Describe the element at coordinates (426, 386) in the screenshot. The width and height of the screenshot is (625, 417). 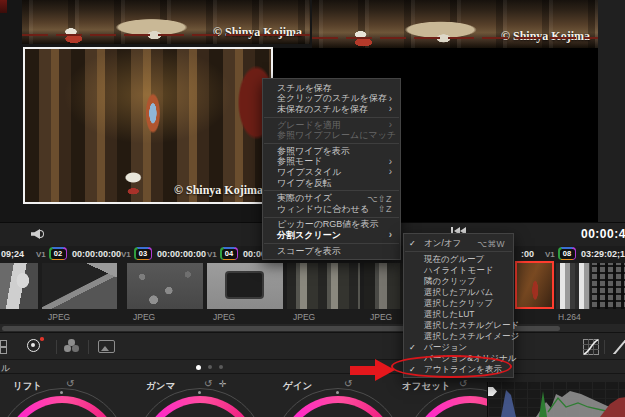
I see `wheel-label-offset: オフセット` at that location.